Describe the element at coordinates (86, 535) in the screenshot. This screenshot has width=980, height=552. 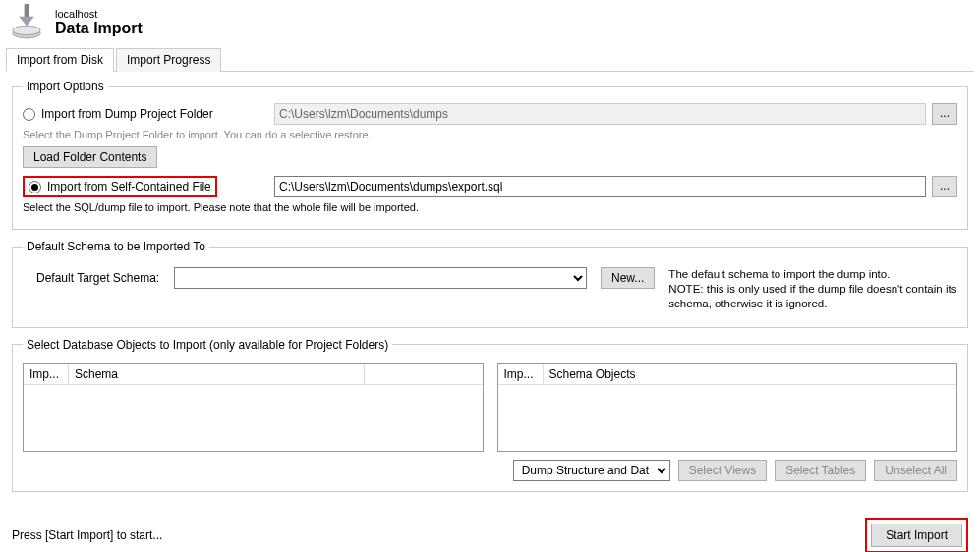
I see `status-text: Press [Start Import] to start...` at that location.